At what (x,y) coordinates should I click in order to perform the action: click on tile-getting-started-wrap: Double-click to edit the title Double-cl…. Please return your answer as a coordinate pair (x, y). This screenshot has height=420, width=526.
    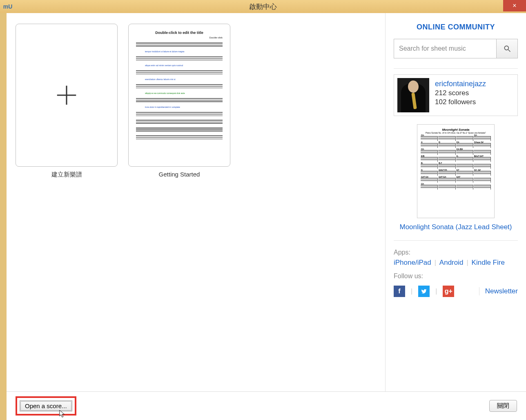
    Looking at the image, I should click on (179, 101).